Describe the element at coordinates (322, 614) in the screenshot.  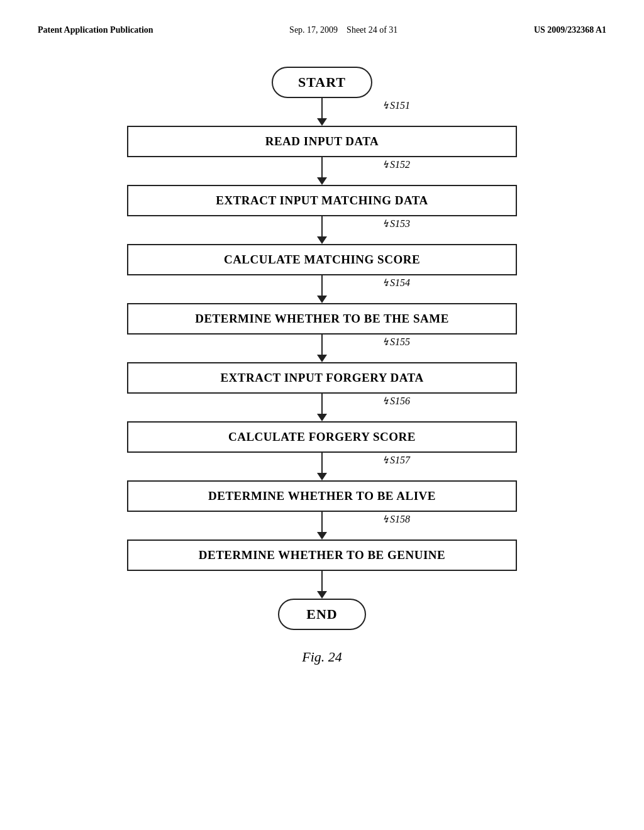
I see `end-terminal: END` at that location.